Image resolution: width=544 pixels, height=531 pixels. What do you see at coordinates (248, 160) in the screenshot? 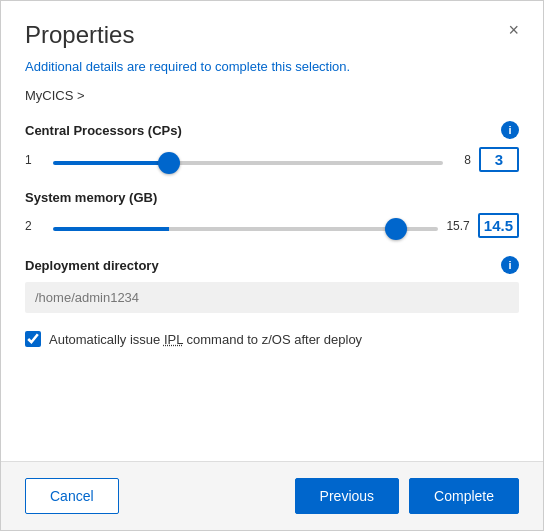
I see `cpu-slider-wrapper` at bounding box center [248, 160].